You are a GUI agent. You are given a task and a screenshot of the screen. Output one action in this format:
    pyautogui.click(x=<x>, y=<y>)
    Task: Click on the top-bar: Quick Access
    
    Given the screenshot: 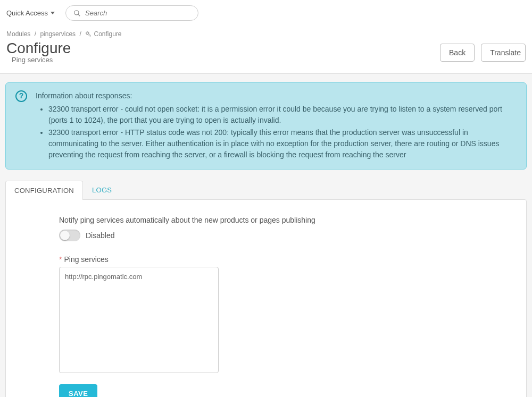 What is the action you would take?
    pyautogui.click(x=266, y=13)
    